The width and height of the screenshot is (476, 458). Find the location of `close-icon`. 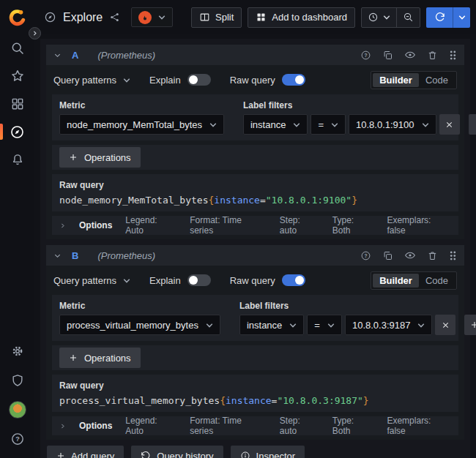

close-icon is located at coordinates (450, 124).